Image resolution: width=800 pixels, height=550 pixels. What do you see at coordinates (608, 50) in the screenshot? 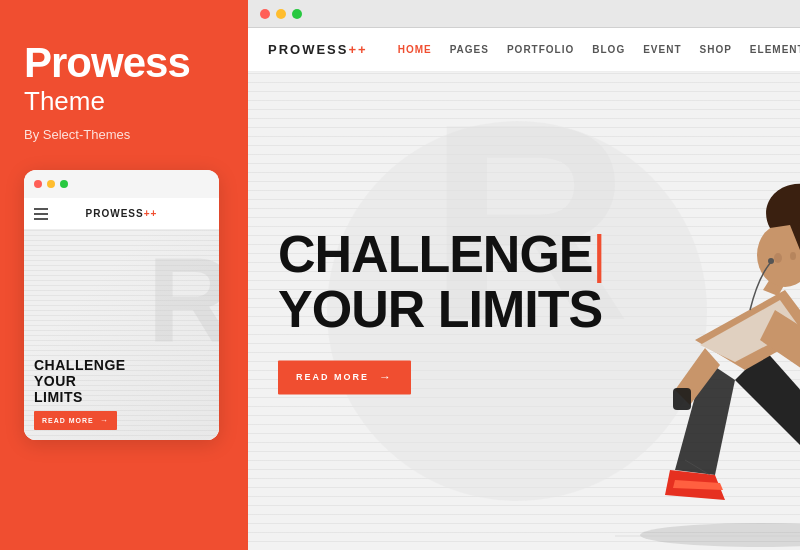
I see `nav-link-blog: BLOG` at bounding box center [608, 50].